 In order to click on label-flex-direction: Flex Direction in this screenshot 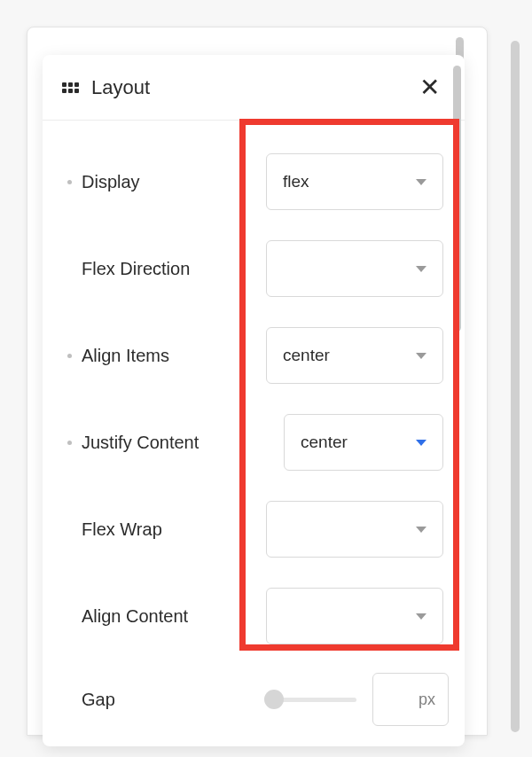, I will do `click(136, 269)`.